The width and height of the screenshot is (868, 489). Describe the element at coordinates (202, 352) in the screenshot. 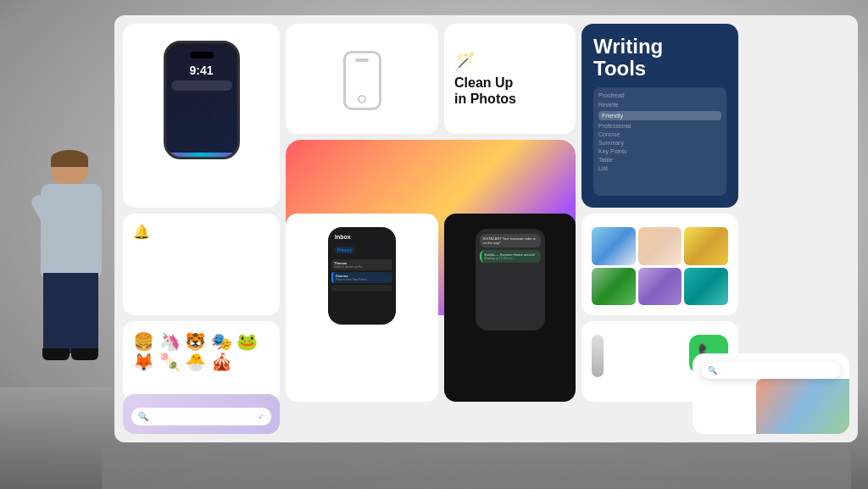

I see `genmoji-emoji-row: 🍔 🦄 🐯 🎭 🐸 🦊 🍡 🐣 🎪` at that location.